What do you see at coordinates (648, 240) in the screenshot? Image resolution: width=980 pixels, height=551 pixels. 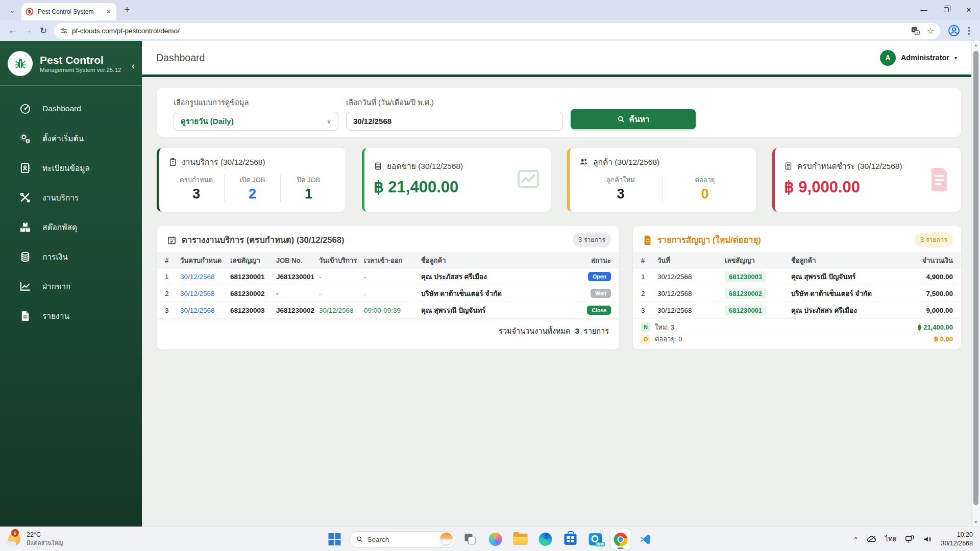 I see `contract-file-icon` at bounding box center [648, 240].